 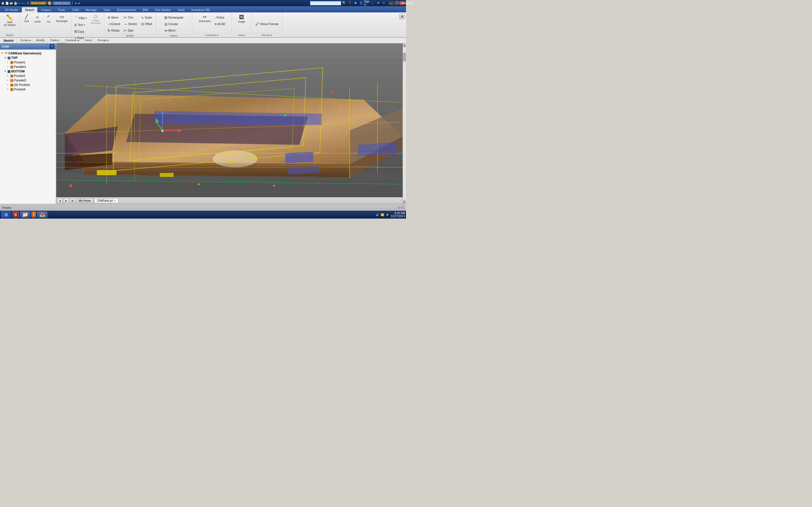 I want to click on copy-button: ⧉ Copy, so click(x=81, y=32).